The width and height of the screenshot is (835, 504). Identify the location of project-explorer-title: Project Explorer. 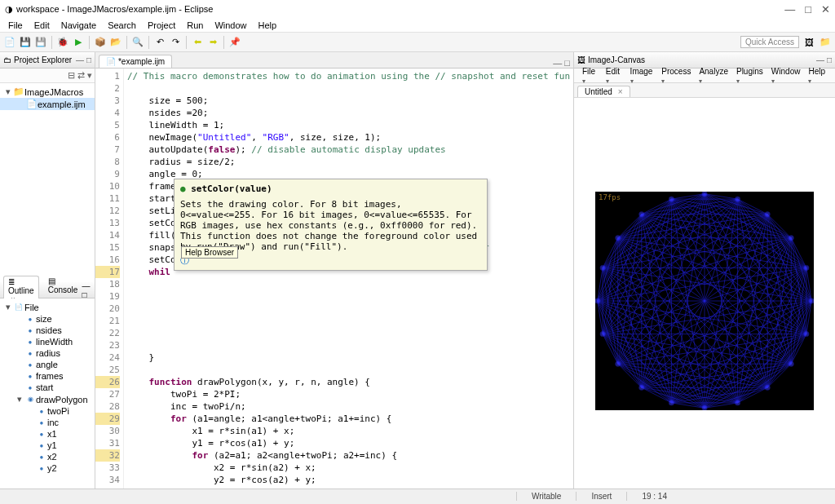
(42, 60).